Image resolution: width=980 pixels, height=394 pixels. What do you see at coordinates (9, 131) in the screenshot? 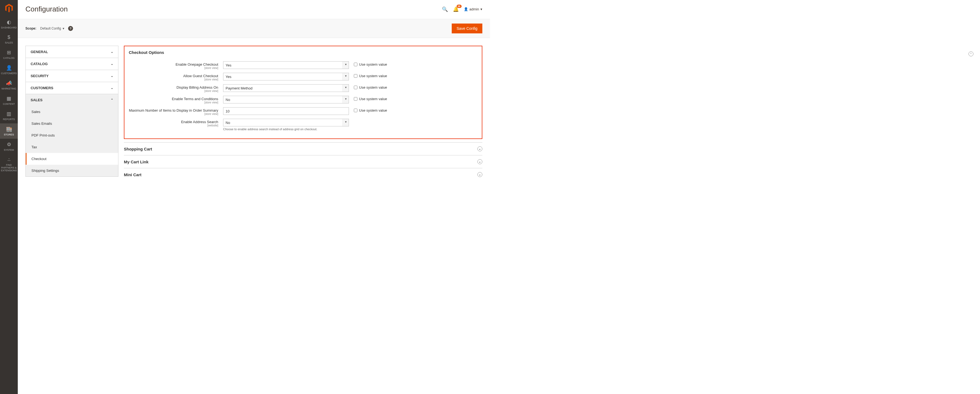
I see `sidebar-item-stores: 🏬STORES` at bounding box center [9, 131].